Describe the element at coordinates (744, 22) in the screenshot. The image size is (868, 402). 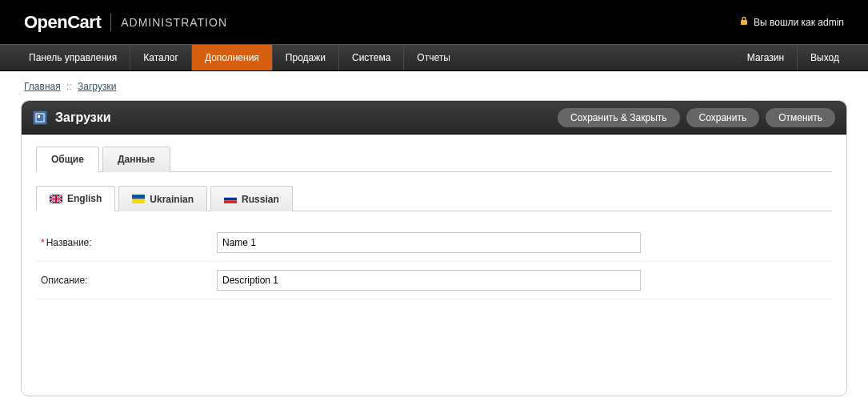
I see `lock-icon` at that location.